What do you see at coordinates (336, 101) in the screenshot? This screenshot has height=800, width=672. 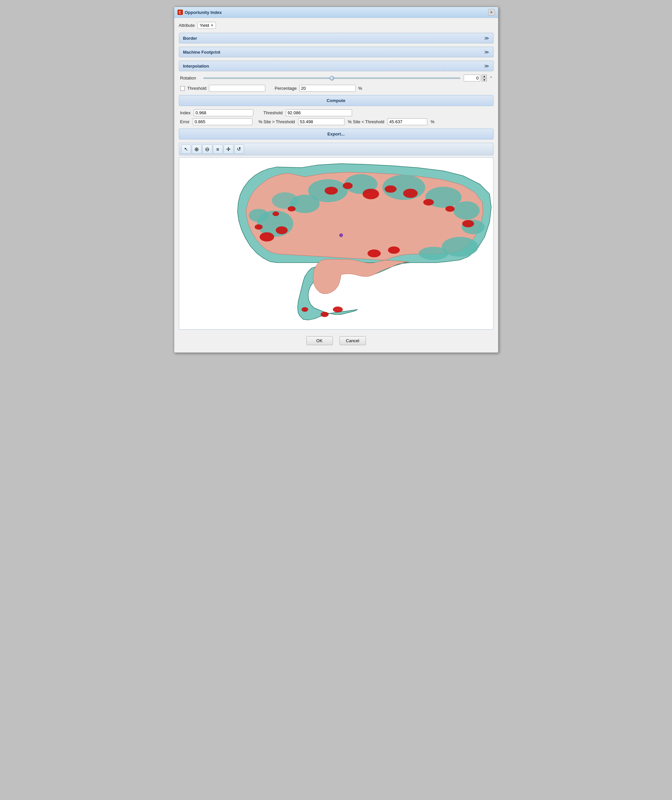 I see `compute-button: Compute` at bounding box center [336, 101].